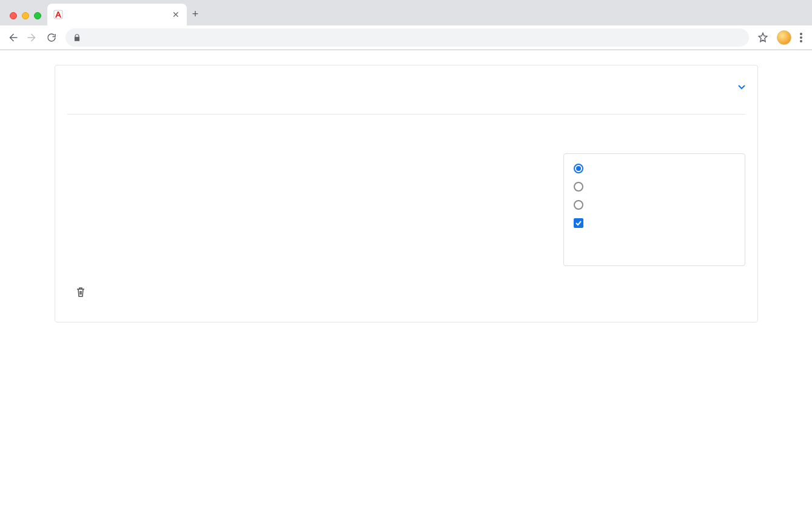 The height and width of the screenshot is (531, 812). I want to click on project-header, so click(406, 95).